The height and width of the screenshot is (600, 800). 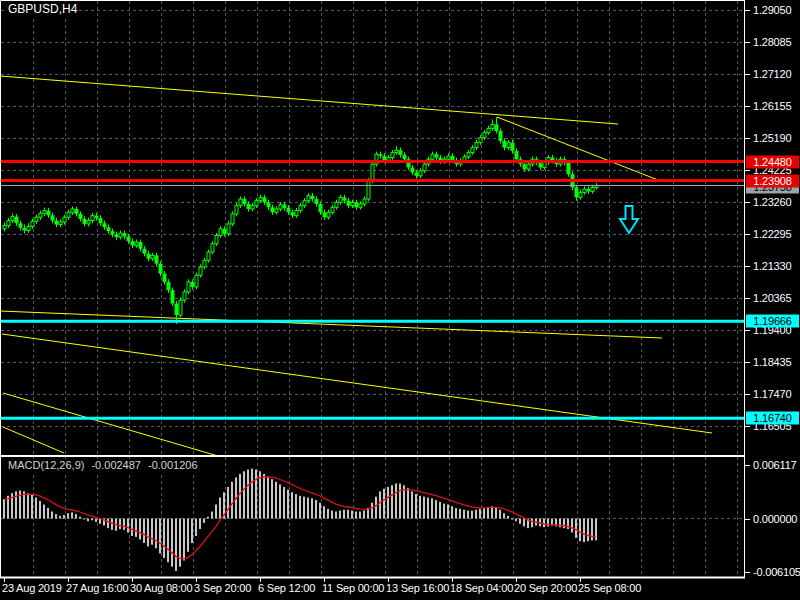 What do you see at coordinates (772, 74) in the screenshot?
I see `price-axis-label: 1.27120` at bounding box center [772, 74].